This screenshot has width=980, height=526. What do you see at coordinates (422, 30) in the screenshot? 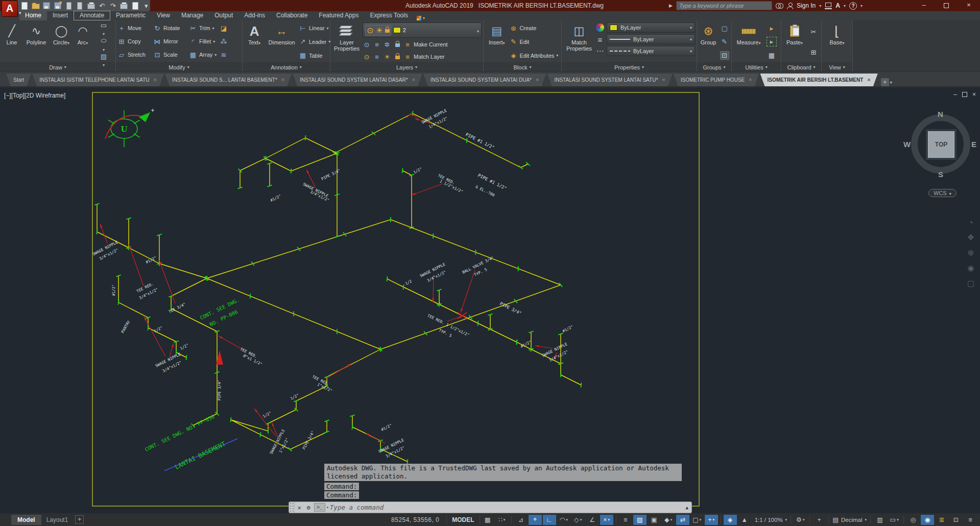
I see `layer-dropdown: ⊙ ☀ 2` at bounding box center [422, 30].